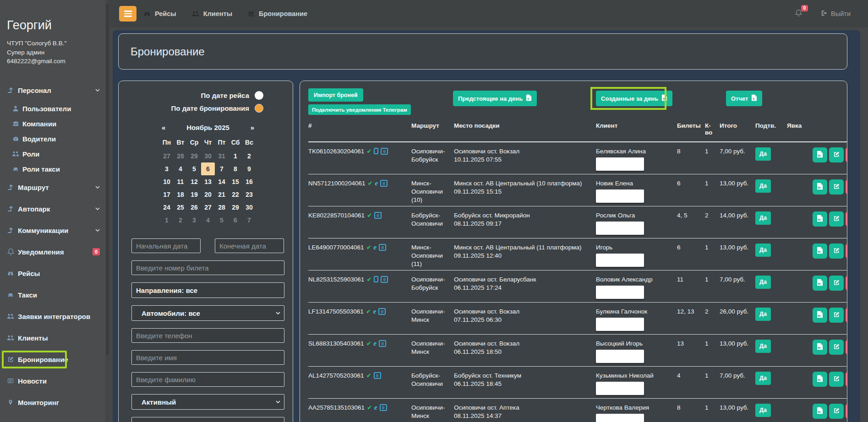  I want to click on calendar-day: 1, so click(235, 156).